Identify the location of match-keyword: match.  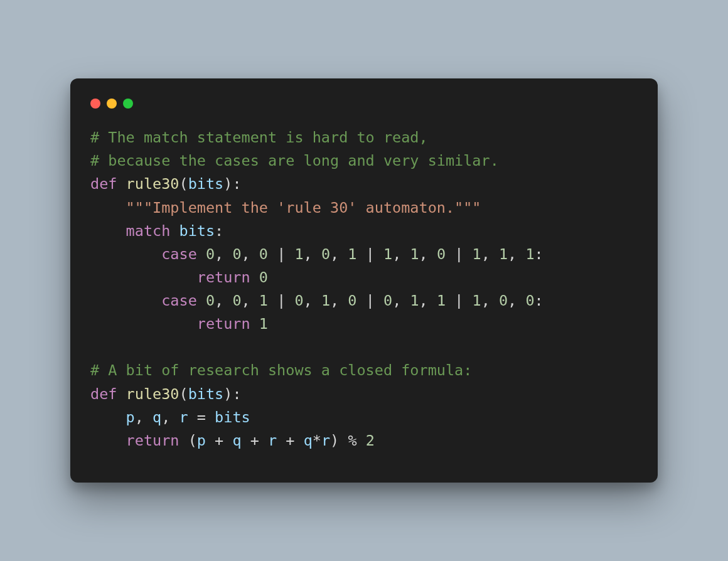
(148, 231).